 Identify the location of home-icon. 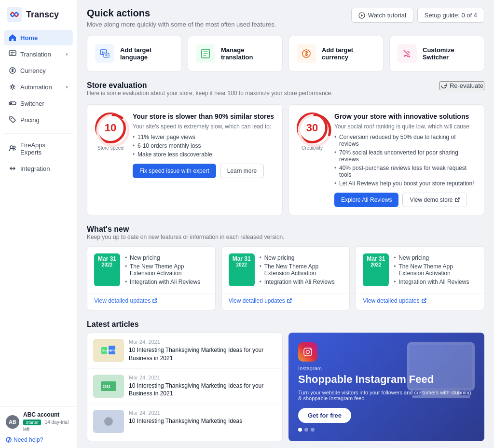
(13, 38).